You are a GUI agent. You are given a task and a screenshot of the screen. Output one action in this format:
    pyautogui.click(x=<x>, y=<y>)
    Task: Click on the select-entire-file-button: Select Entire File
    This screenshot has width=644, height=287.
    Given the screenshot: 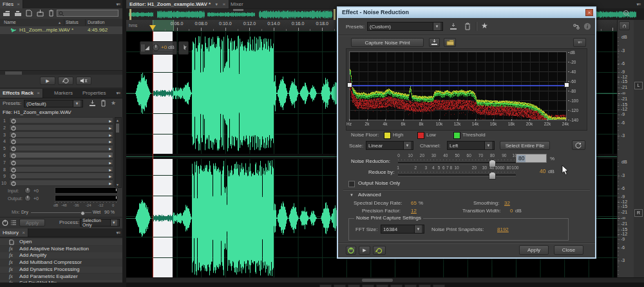 What is the action you would take?
    pyautogui.click(x=525, y=145)
    